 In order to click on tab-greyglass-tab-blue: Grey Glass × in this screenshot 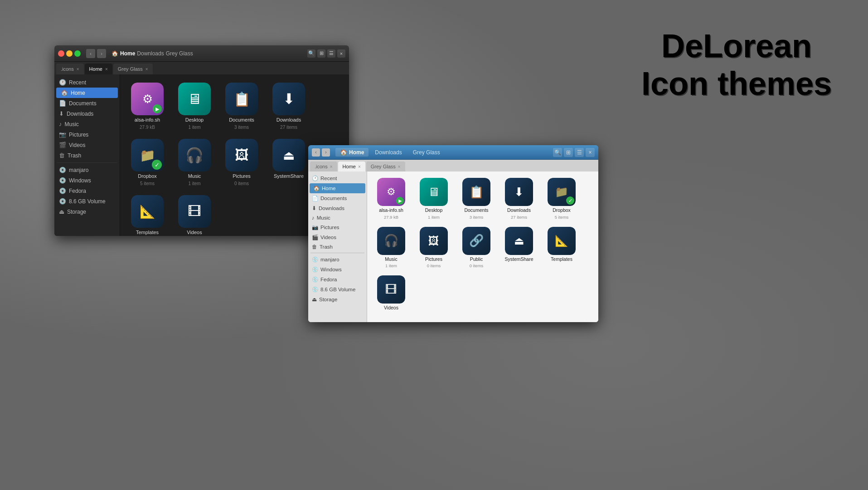, I will do `click(386, 167)`.